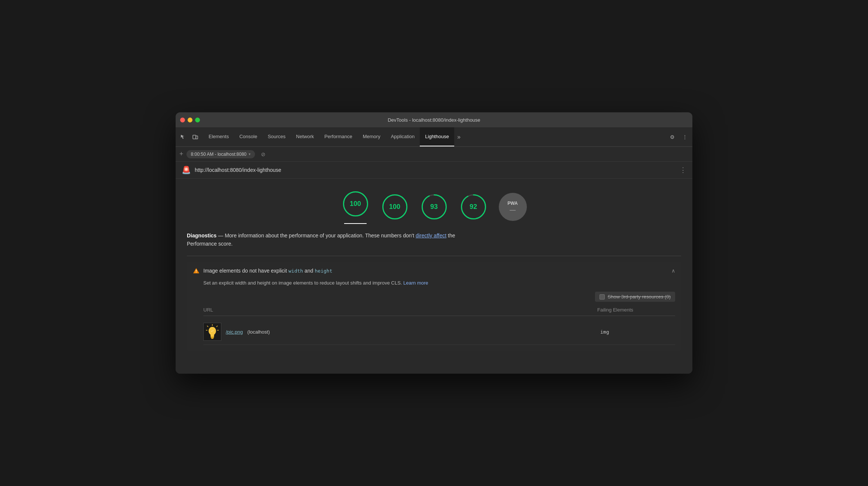 The image size is (868, 486). I want to click on lighthouse-url-header: 🚨 http://localhost:8080/index-lighthouse…, so click(434, 170).